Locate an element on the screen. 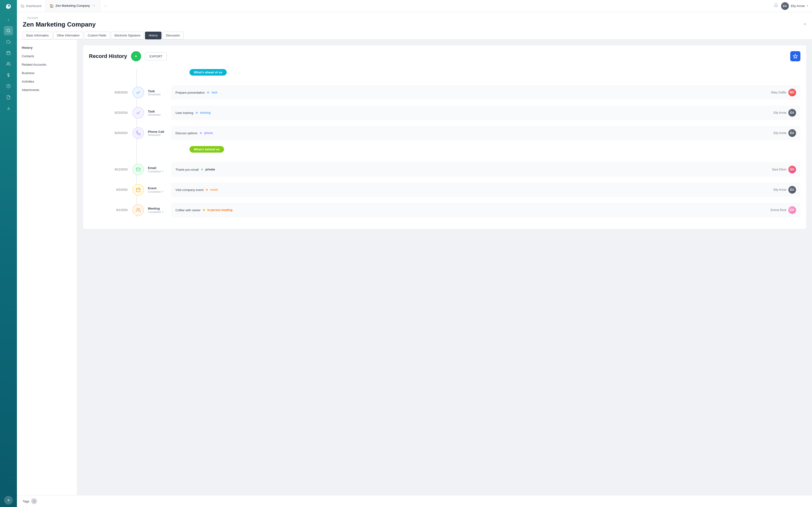 Image resolution: width=812 pixels, height=507 pixels. sidebar-item-clock is located at coordinates (9, 86).